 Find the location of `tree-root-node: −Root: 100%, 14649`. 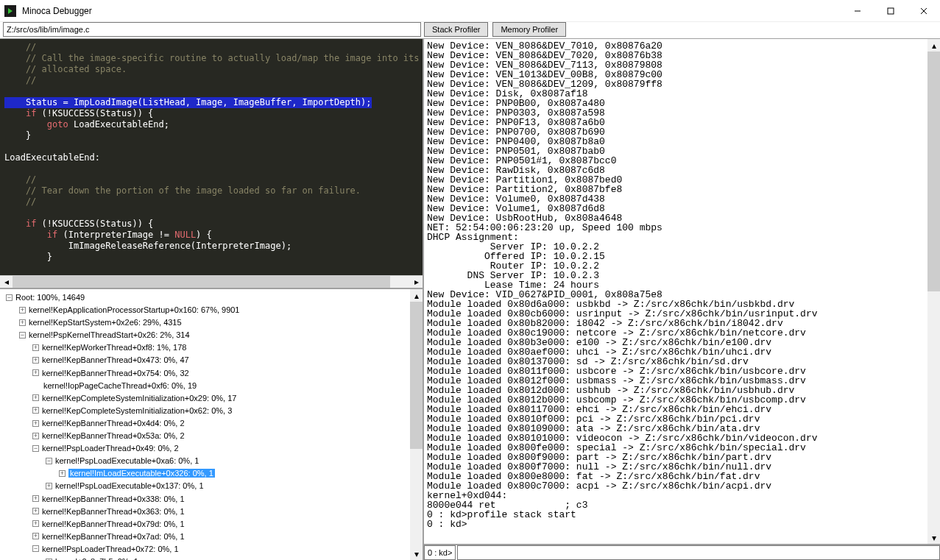

tree-root-node: −Root: 100%, 14649 is located at coordinates (211, 297).